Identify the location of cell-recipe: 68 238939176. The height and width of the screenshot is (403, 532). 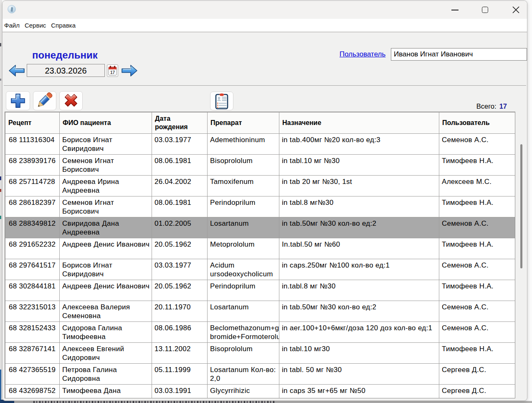
(33, 165).